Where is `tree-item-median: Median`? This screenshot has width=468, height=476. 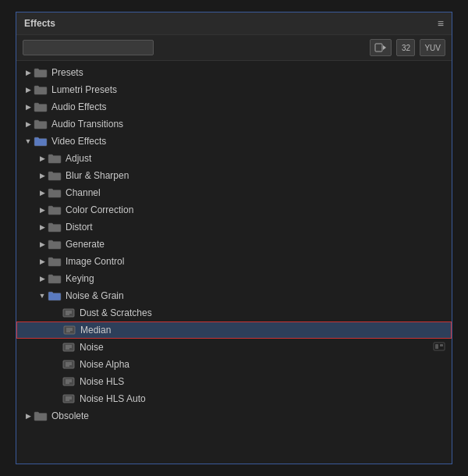 tree-item-median: Median is located at coordinates (234, 330).